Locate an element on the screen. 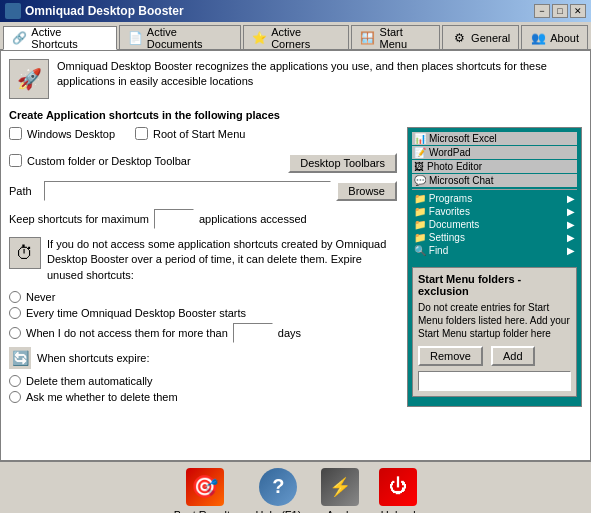  settings-submenu: 📁 Settings ▶ is located at coordinates (494, 238).